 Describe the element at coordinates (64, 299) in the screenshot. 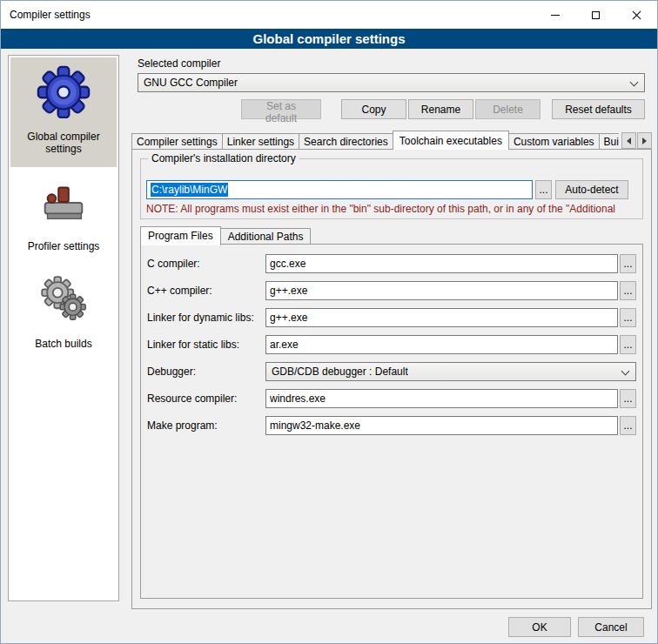

I see `gears-gray-icon` at that location.